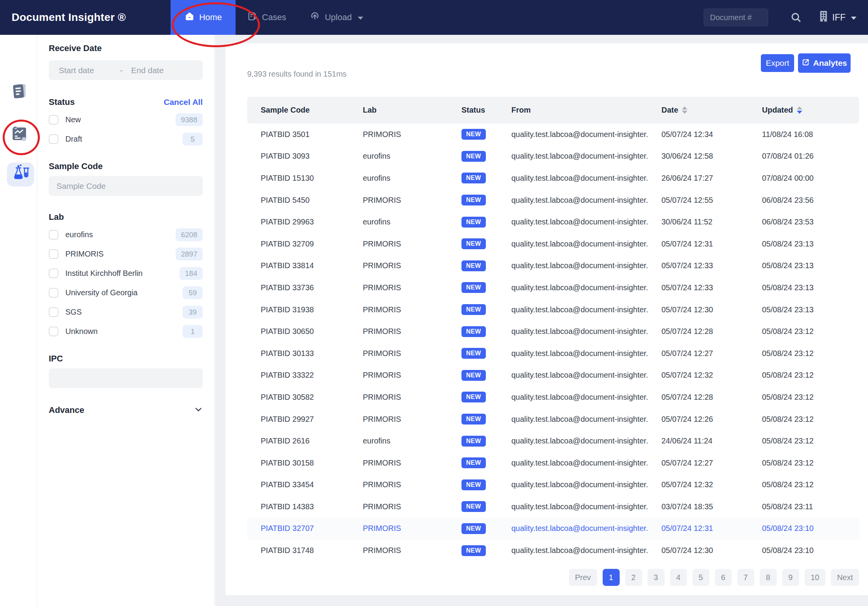 Image resolution: width=868 pixels, height=606 pixels. Describe the element at coordinates (698, 507) in the screenshot. I see `cell-date: 03/07/24 18:35` at that location.